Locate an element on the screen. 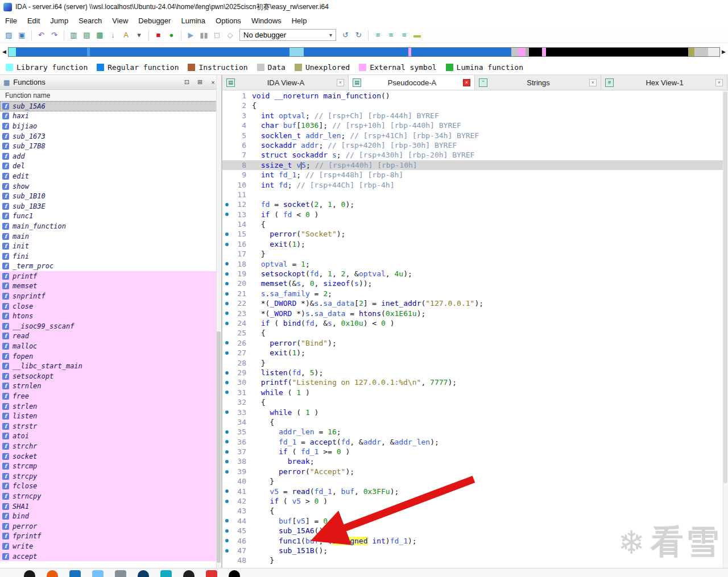 The image size is (728, 577). code-line-15: 15 perror("Socket"); is located at coordinates (475, 234).